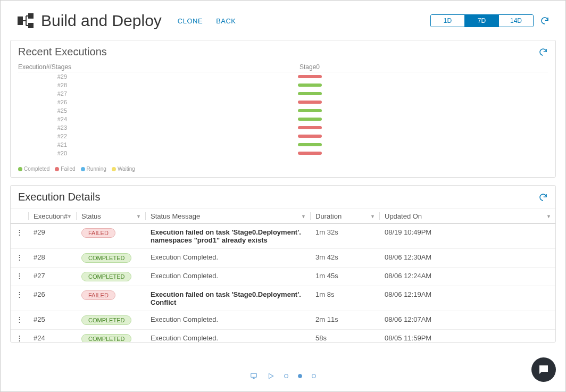 This screenshot has height=392, width=566. Describe the element at coordinates (254, 376) in the screenshot. I see `monitor-icon` at that location.